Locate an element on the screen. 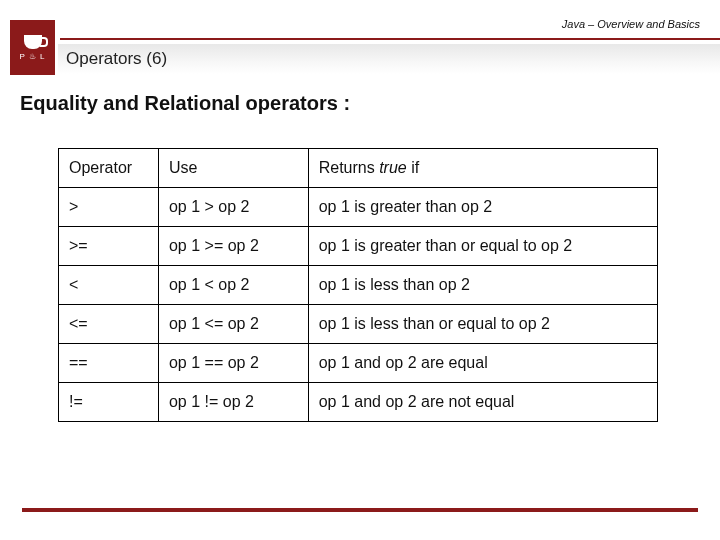 The width and height of the screenshot is (720, 540). table-row: >= op 1 >= op 2 op 1 is greater than or … is located at coordinates (358, 246).